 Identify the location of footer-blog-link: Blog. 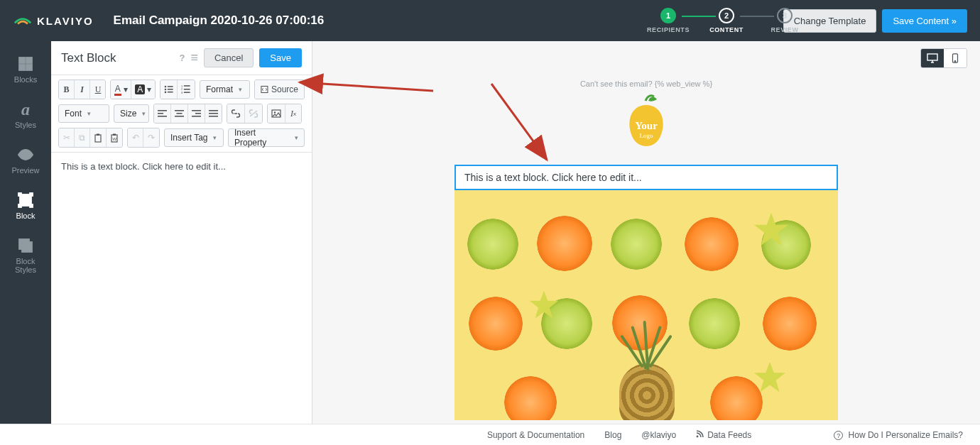
(613, 435).